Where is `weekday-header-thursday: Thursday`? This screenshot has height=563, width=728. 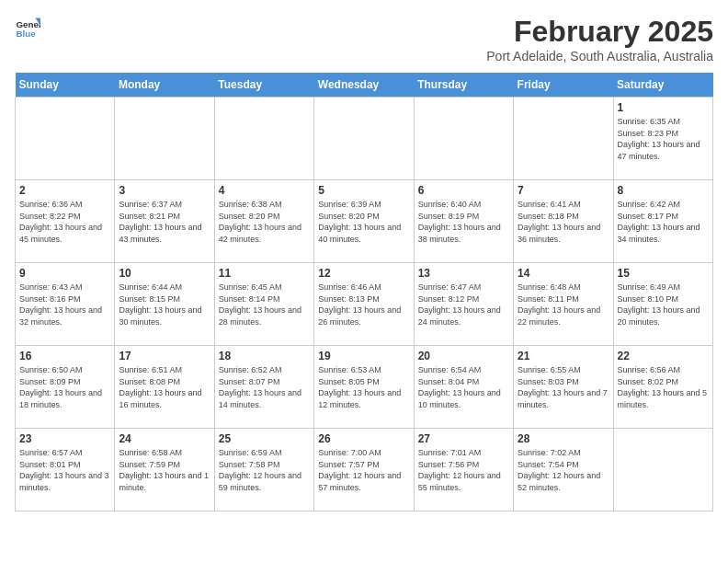 weekday-header-thursday: Thursday is located at coordinates (463, 85).